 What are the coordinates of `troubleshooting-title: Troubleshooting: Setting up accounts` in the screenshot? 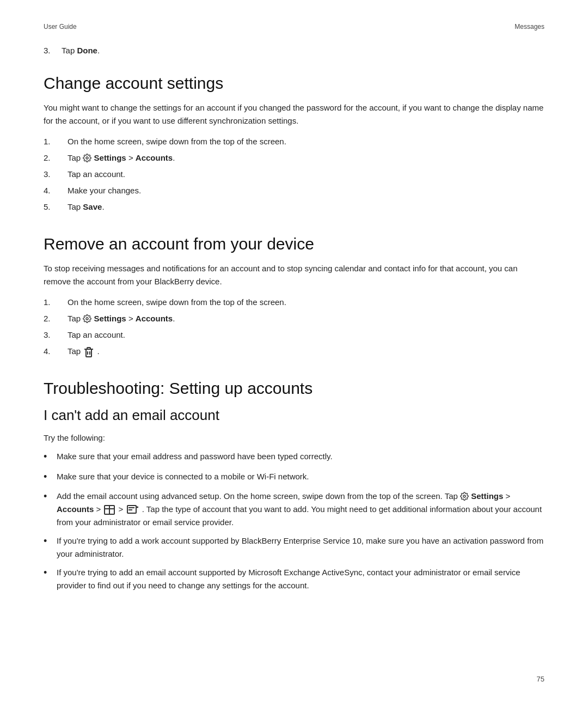 It's located at (294, 388).